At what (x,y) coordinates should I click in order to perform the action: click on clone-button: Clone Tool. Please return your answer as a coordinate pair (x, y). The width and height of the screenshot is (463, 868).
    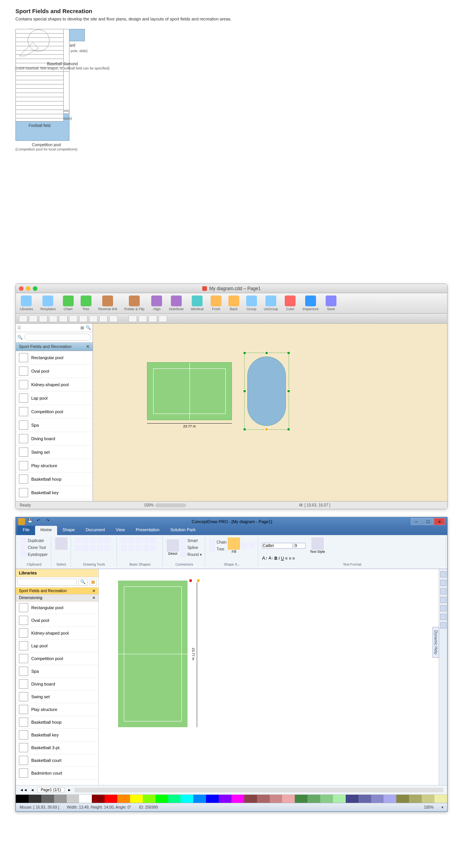
    Looking at the image, I should click on (33, 547).